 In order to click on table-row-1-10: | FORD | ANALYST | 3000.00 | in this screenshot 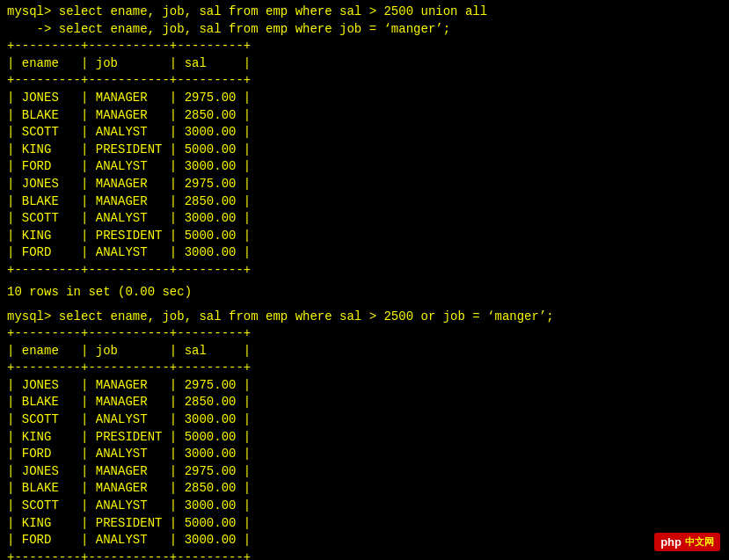, I will do `click(364, 253)`.